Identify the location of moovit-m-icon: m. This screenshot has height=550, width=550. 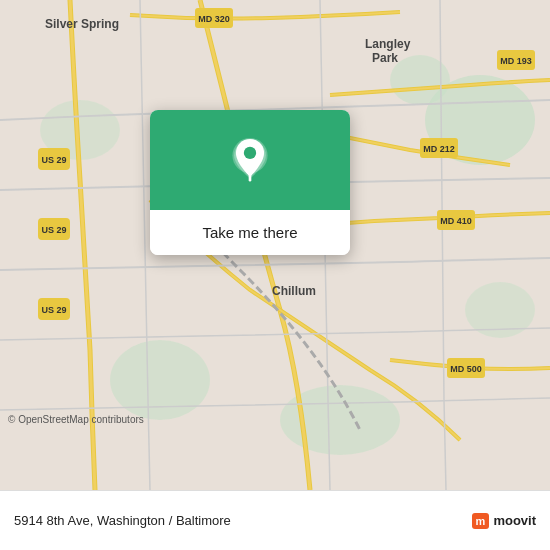
(481, 521).